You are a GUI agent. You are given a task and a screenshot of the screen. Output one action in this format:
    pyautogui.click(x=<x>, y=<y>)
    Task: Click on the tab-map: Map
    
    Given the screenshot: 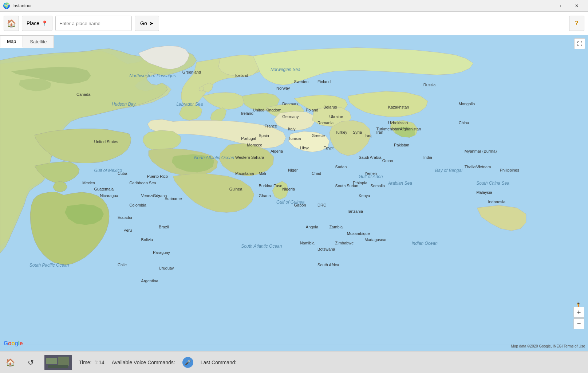 What is the action you would take?
    pyautogui.click(x=12, y=42)
    